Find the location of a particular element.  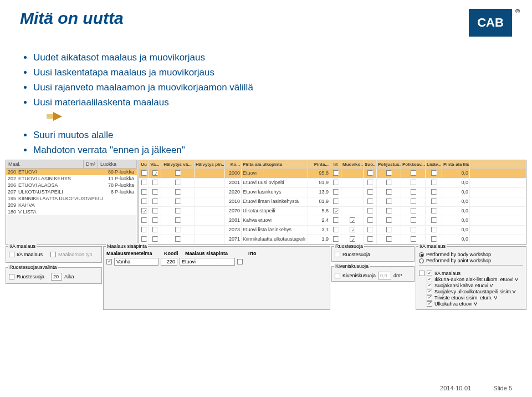

ia-checkbox is located at coordinates (12, 255).